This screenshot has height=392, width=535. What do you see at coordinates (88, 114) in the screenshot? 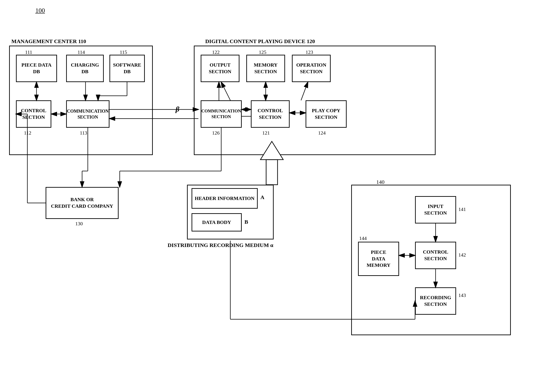
I see `mc-comm-section-box: COMMUNICATION SECTION` at bounding box center [88, 114].